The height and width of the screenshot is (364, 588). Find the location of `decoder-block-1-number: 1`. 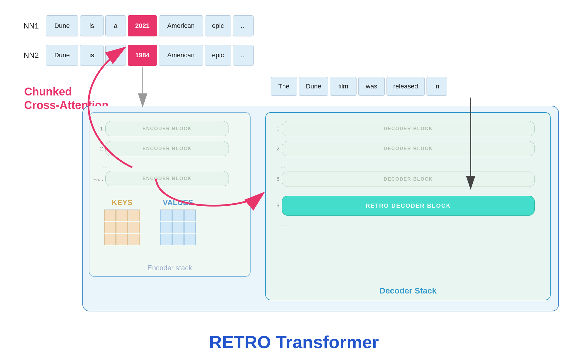

decoder-block-1-number: 1 is located at coordinates (274, 129).